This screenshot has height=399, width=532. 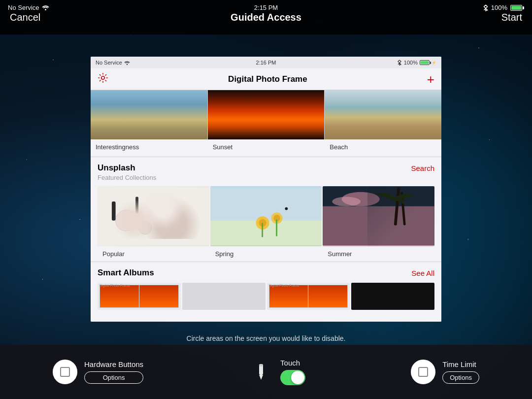 I want to click on smart-albums-header: Smart Albums See All, so click(x=266, y=273).